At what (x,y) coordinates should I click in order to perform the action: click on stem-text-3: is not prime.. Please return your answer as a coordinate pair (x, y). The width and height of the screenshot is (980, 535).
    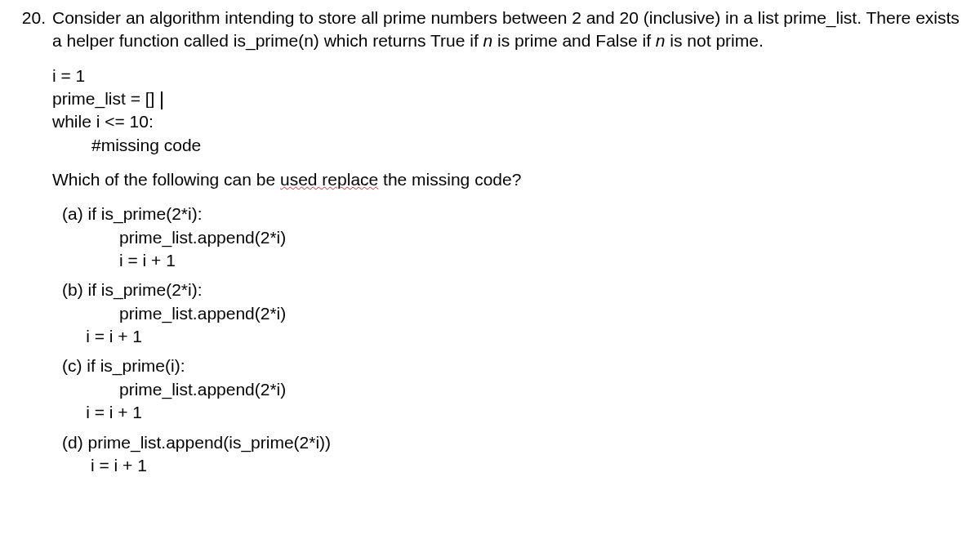
    Looking at the image, I should click on (715, 41).